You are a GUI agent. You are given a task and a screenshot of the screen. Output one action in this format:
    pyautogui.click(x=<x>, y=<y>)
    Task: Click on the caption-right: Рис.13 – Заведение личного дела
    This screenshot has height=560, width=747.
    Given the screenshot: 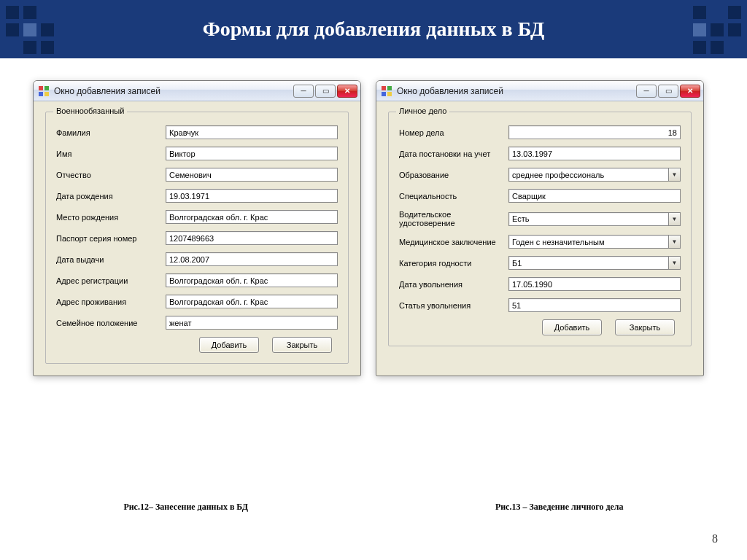 What is the action you would take?
    pyautogui.click(x=560, y=508)
    